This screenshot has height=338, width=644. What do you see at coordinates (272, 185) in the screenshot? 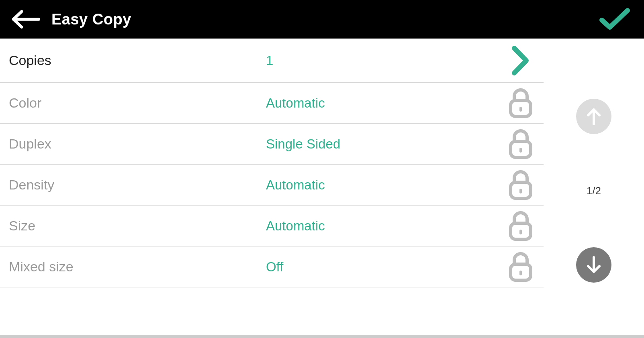
I see `row-density: Density Automatic` at bounding box center [272, 185].